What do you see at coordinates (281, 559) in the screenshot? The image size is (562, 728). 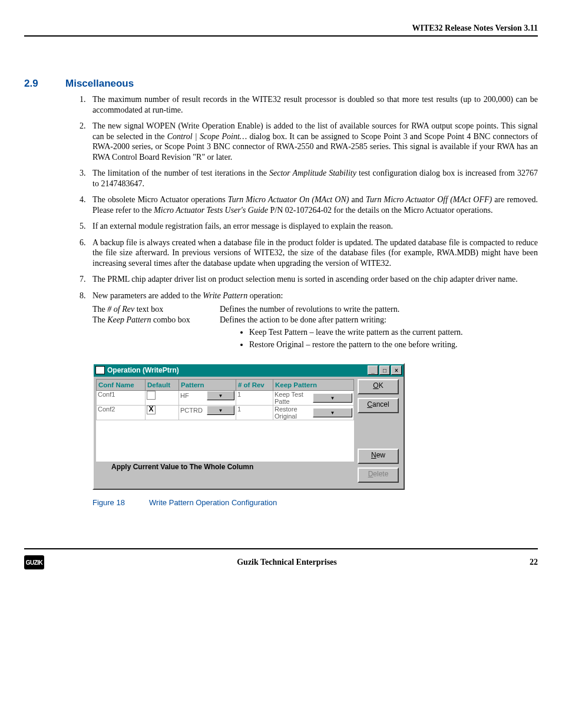 I see `page-footer: GUZIK Guzik Technical Enterprises 22` at bounding box center [281, 559].